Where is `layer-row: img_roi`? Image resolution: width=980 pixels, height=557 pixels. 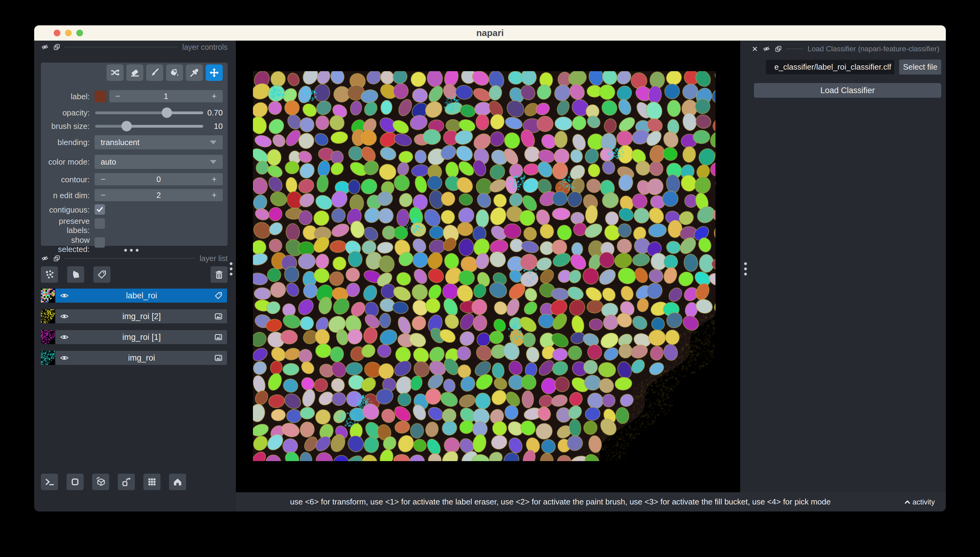 layer-row: img_roi is located at coordinates (134, 358).